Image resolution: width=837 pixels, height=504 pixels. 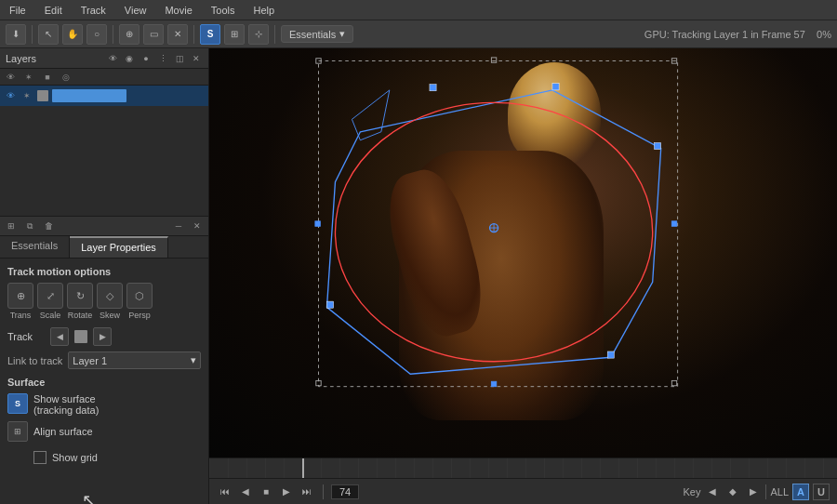 I want to click on layer-solo-icon: ✶, so click(x=27, y=96).